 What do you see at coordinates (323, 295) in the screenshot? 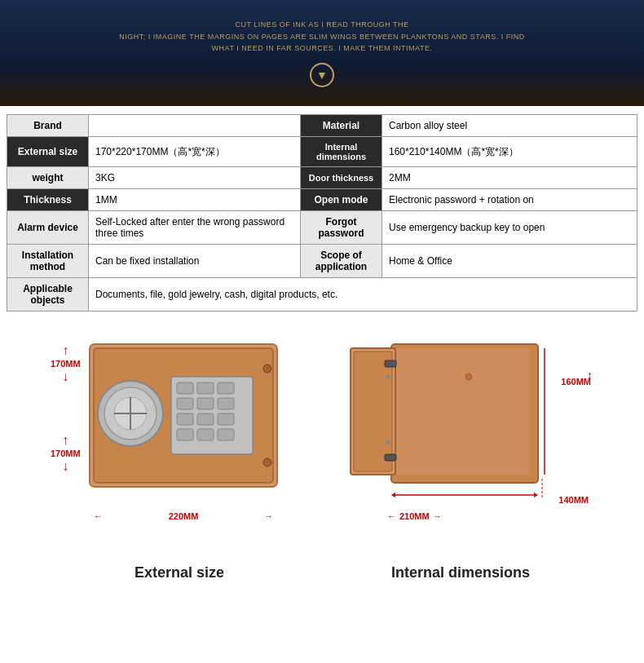
I see `table-row: Applicable objects Documents, file, gold…` at bounding box center [323, 295].